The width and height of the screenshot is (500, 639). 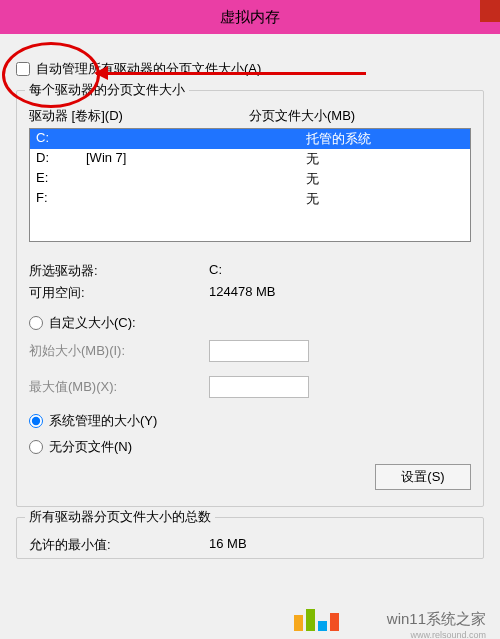 I want to click on selected-drive-value: C:, so click(x=216, y=271).